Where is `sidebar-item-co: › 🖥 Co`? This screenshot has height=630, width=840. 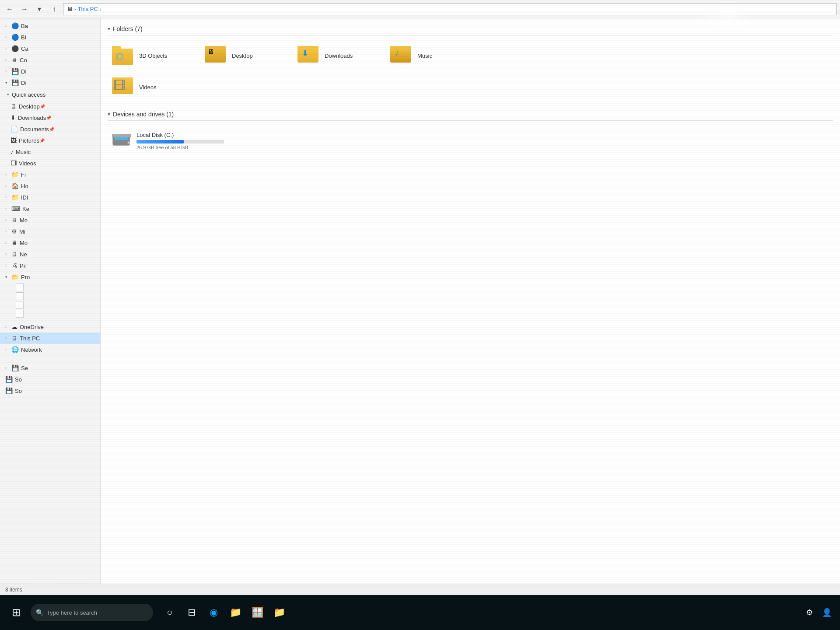 sidebar-item-co: › 🖥 Co is located at coordinates (50, 60).